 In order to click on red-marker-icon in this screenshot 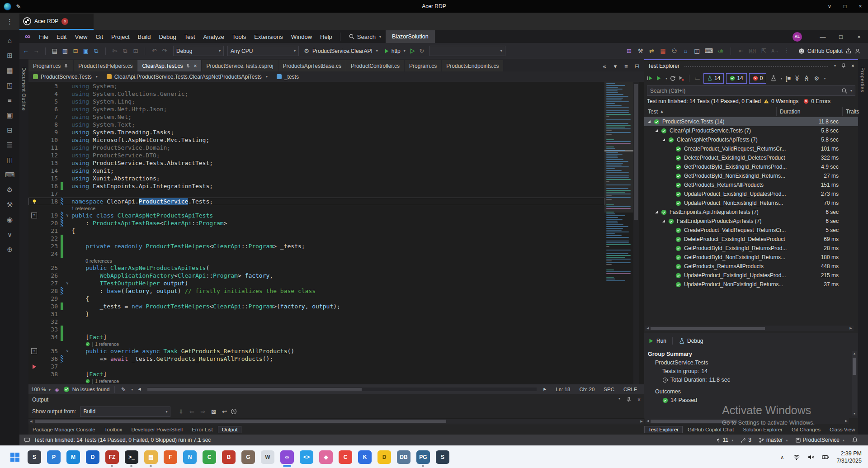, I will do `click(34, 367)`.